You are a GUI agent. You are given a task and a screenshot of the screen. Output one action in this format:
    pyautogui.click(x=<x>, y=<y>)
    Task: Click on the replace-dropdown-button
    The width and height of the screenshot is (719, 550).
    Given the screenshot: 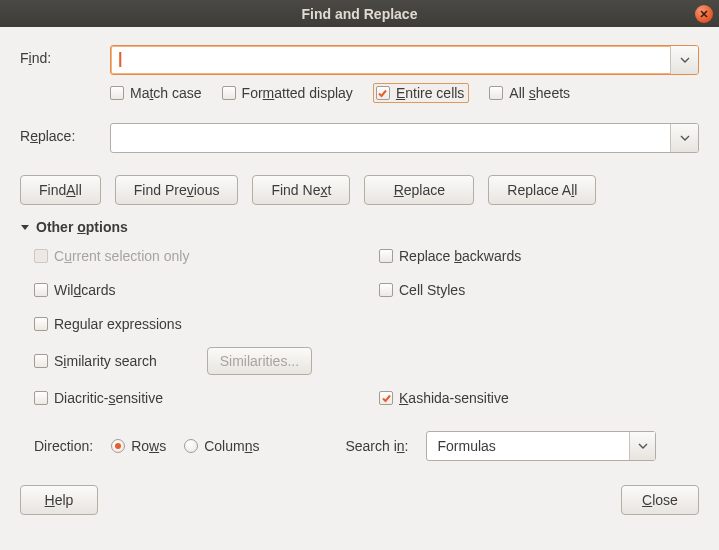 What is the action you would take?
    pyautogui.click(x=684, y=138)
    